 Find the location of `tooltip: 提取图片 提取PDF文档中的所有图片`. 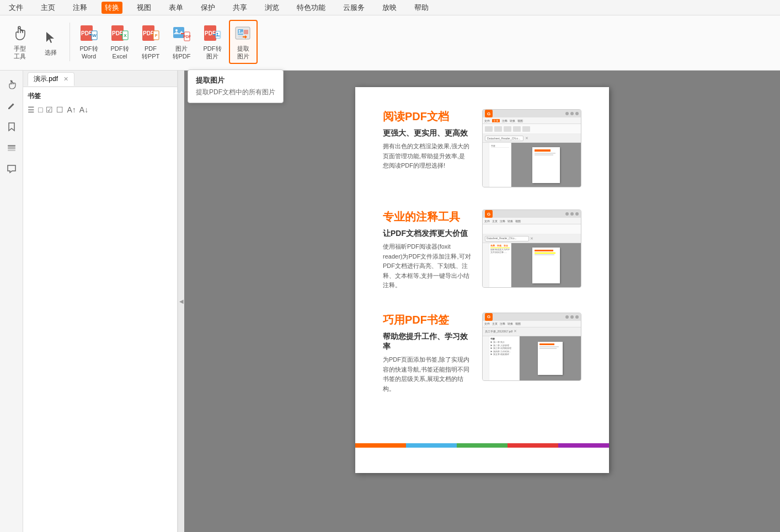

tooltip: 提取图片 提取PDF文档中的所有图片 is located at coordinates (236, 86).